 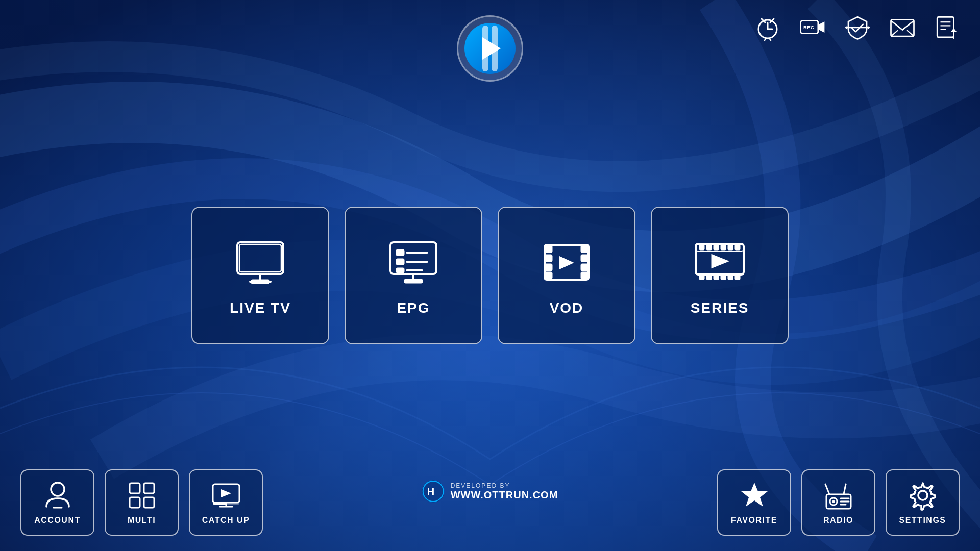 What do you see at coordinates (923, 503) in the screenshot?
I see `settings-button: SETTINGS` at bounding box center [923, 503].